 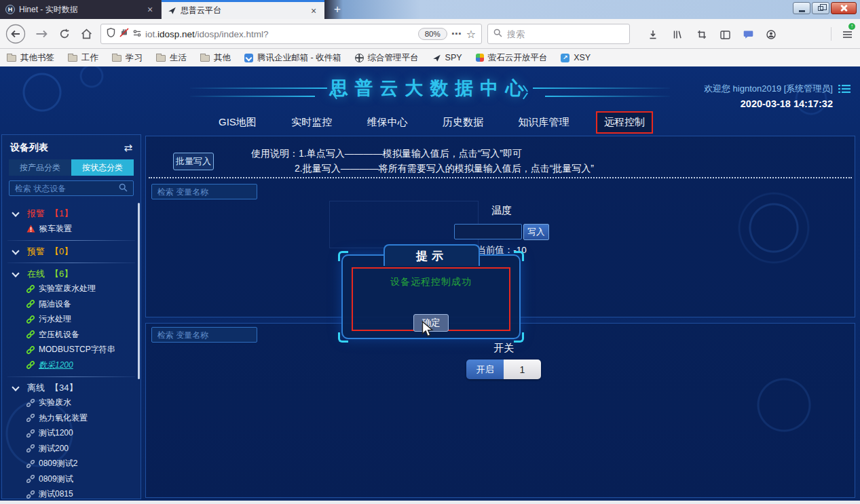 I want to click on browser-tab-hinet: H Hinet - 实时数据 ×, so click(x=81, y=9).